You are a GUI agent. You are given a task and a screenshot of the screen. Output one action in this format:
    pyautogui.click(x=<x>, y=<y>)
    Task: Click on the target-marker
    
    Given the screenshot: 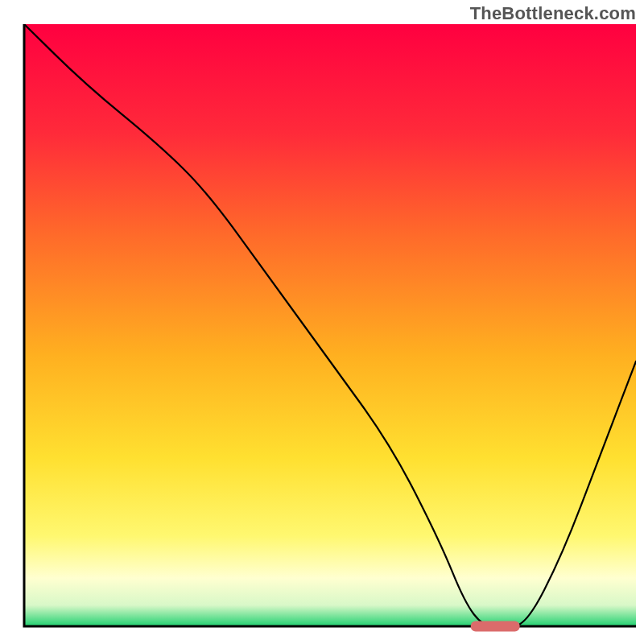 What is the action you would take?
    pyautogui.click(x=496, y=626)
    